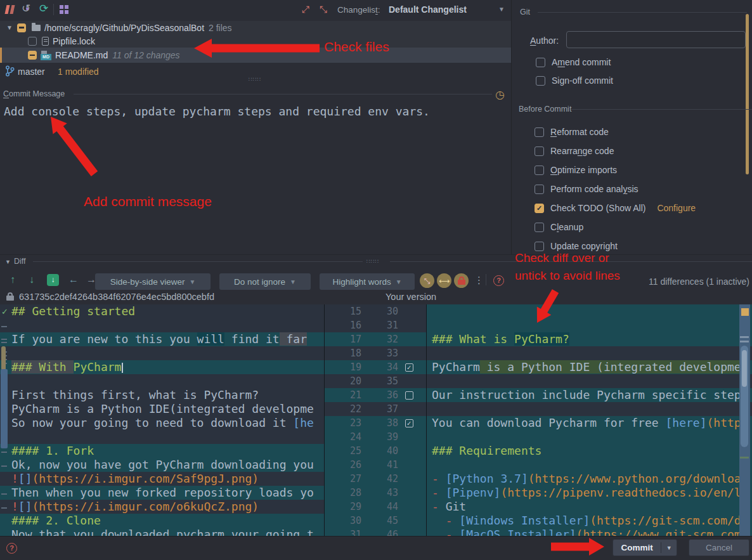  What do you see at coordinates (44, 9) in the screenshot?
I see `refresh-icon: ⟳` at bounding box center [44, 9].